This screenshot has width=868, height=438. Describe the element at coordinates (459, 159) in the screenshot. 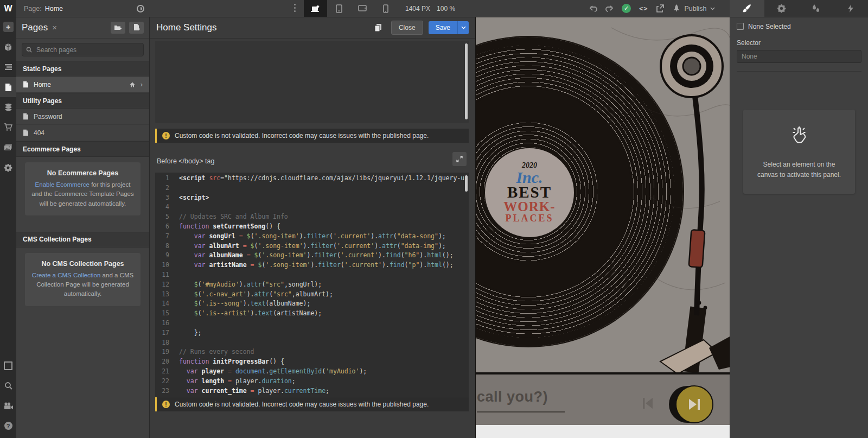

I see `expand-icon` at that location.